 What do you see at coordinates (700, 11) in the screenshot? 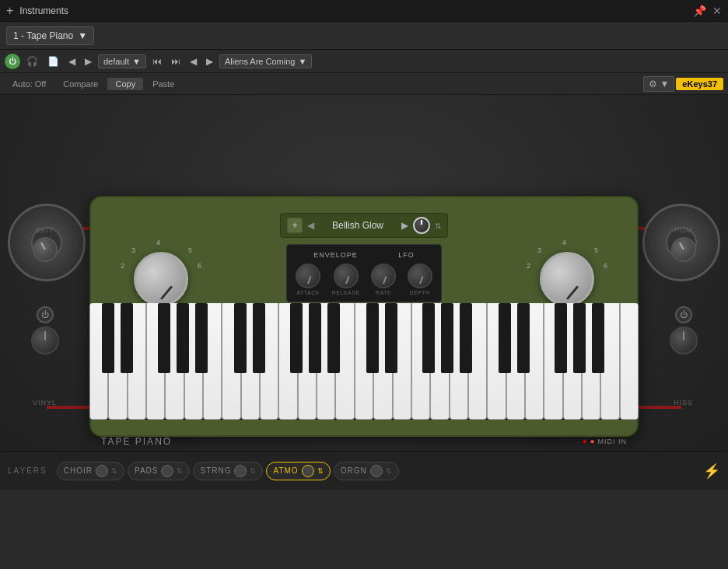
I see `pin-button: 📌` at bounding box center [700, 11].